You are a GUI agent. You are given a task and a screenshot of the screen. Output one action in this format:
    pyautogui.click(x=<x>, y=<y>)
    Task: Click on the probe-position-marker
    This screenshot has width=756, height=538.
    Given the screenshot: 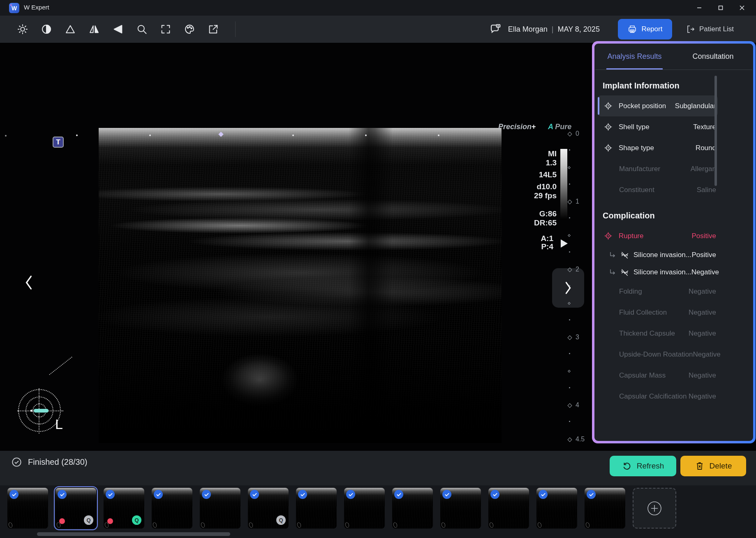 What is the action you would take?
    pyautogui.click(x=41, y=410)
    